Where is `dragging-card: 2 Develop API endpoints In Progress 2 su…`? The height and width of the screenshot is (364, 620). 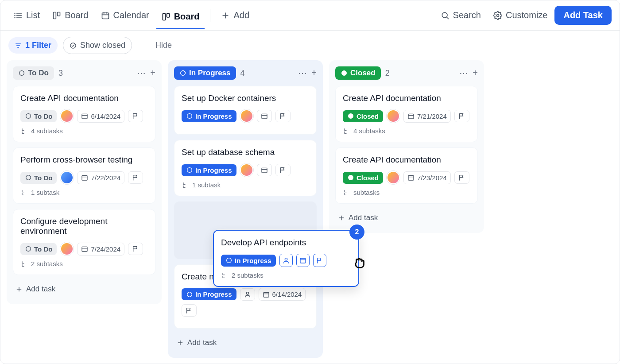
dragging-card: 2 Develop API endpoints In Progress 2 su… is located at coordinates (286, 259).